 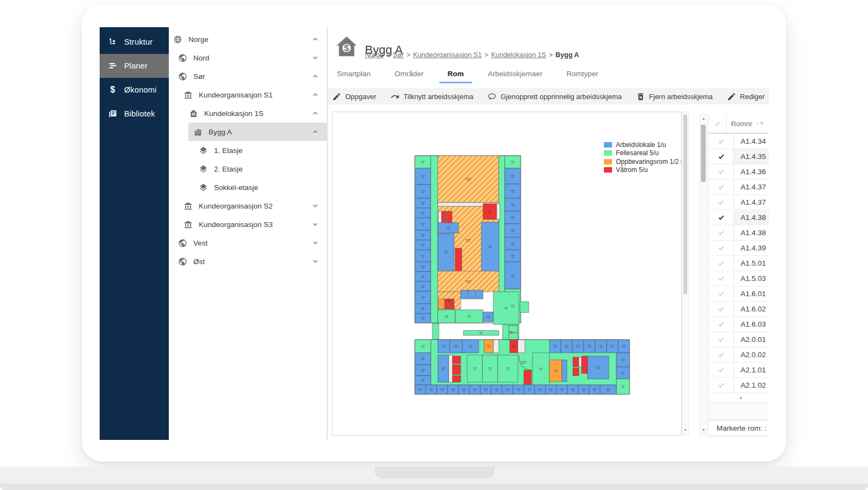 I want to click on triangle-up-icon, so click(x=704, y=119).